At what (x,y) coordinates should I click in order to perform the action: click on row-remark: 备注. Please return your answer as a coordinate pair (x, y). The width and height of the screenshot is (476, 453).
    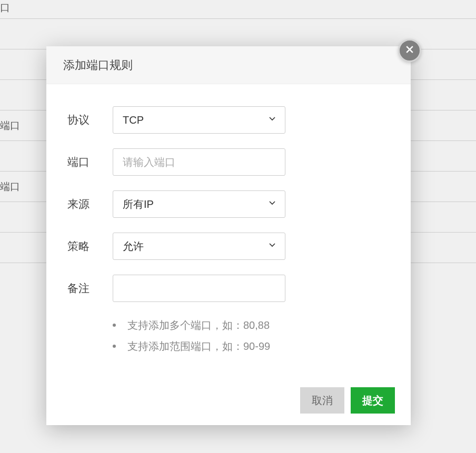
    Looking at the image, I should click on (229, 288).